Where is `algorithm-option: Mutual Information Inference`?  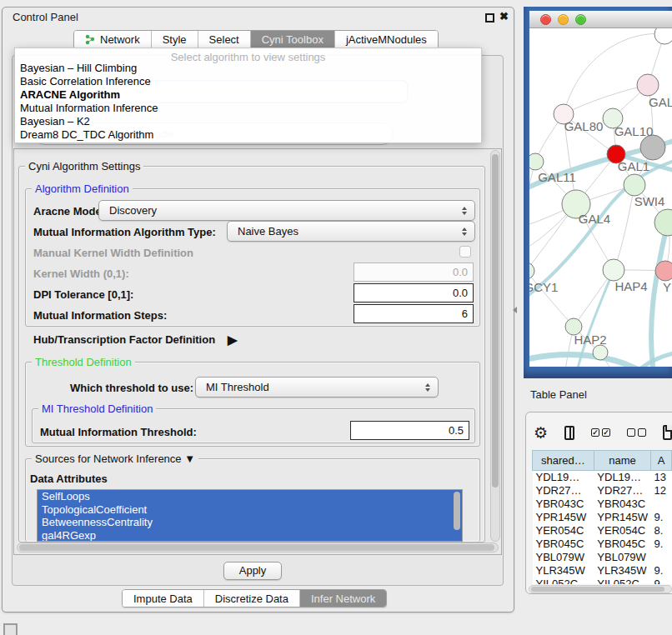 algorithm-option: Mutual Information Inference is located at coordinates (248, 108).